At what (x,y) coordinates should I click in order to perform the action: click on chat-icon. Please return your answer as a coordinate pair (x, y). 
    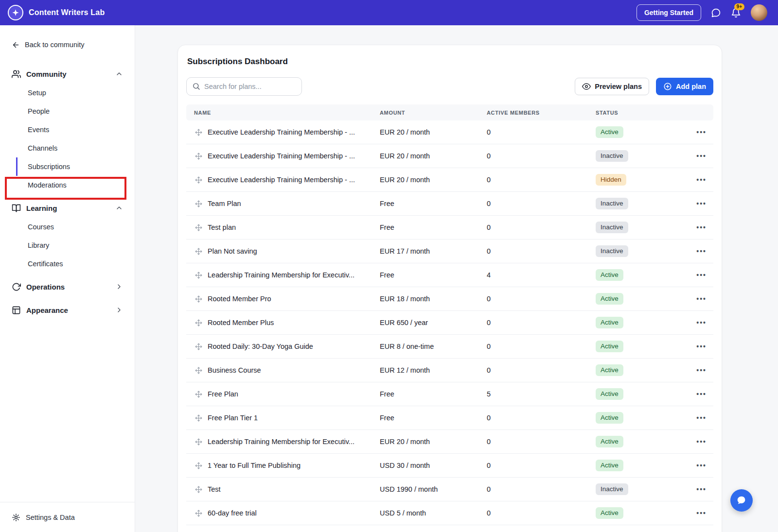
    Looking at the image, I should click on (716, 13).